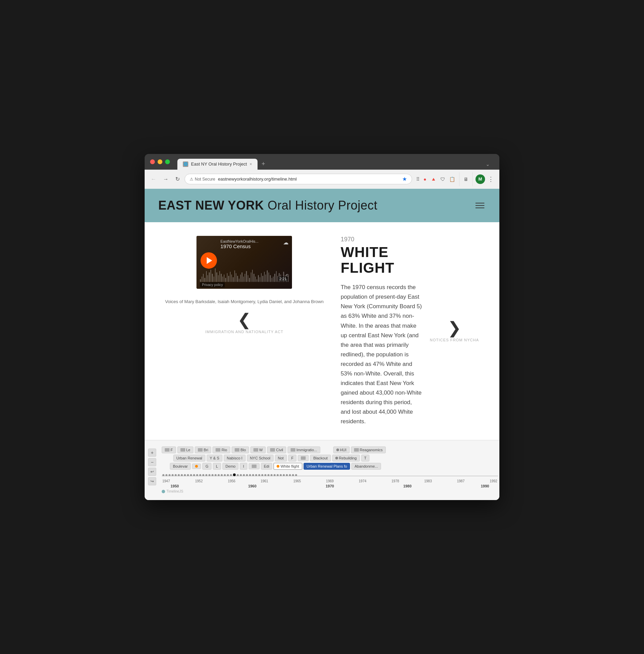 The width and height of the screenshot is (644, 654). I want to click on tl-item: Rio, so click(221, 450).